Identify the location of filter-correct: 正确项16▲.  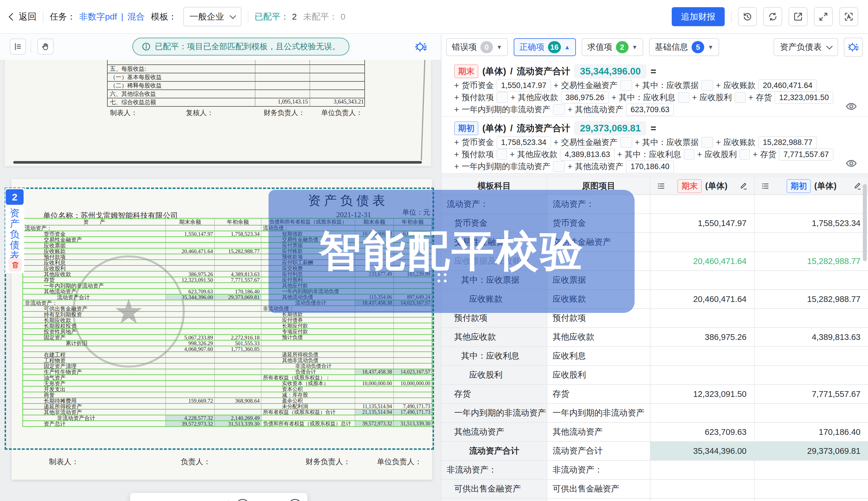
(545, 47).